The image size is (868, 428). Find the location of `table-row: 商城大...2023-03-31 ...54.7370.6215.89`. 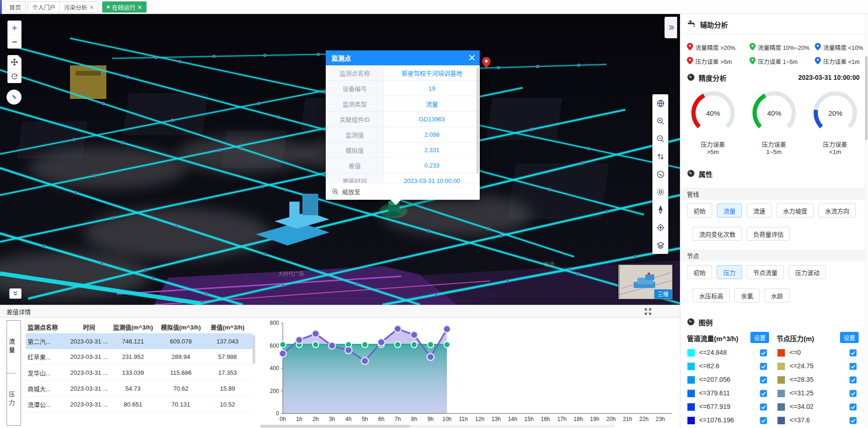

table-row: 商城大...2023-03-31 ...54.7370.6215.89 is located at coordinates (139, 389).